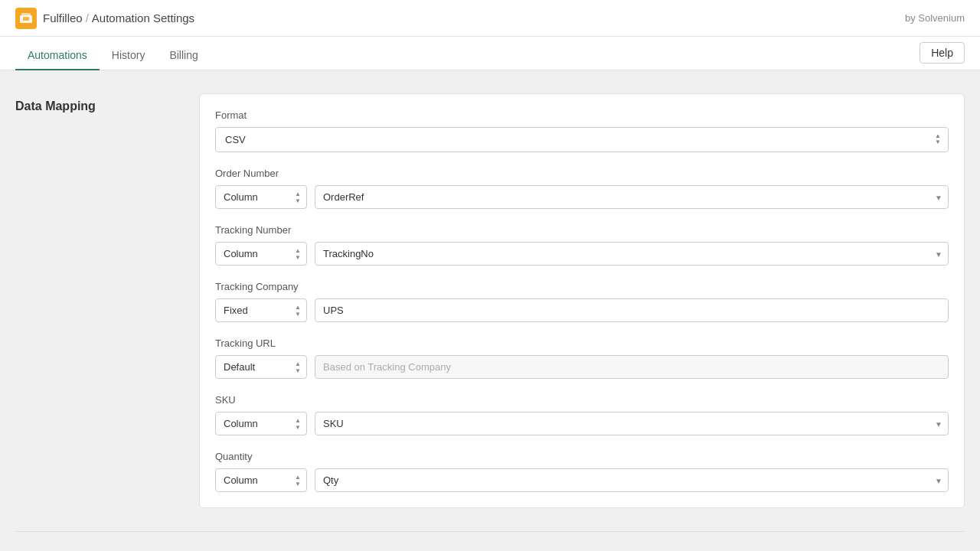 This screenshot has height=551, width=980. What do you see at coordinates (119, 18) in the screenshot?
I see `breadcrumb: Fulfilleo / Automation Settings` at bounding box center [119, 18].